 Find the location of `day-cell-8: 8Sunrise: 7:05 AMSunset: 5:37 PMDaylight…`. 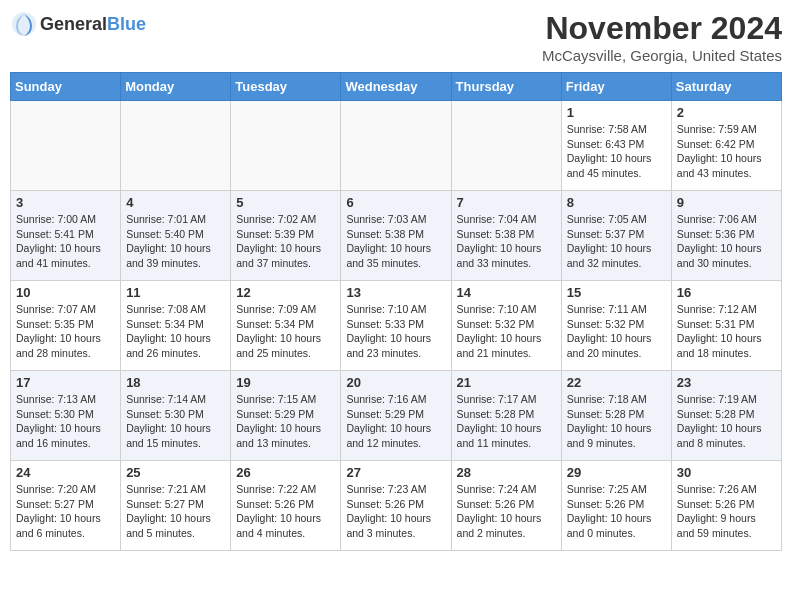

day-cell-8: 8Sunrise: 7:05 AMSunset: 5:37 PMDaylight… is located at coordinates (616, 236).